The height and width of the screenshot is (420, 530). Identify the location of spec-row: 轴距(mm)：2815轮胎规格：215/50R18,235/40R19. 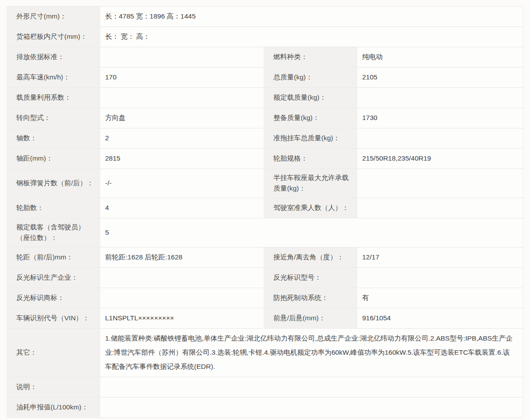
(265, 159).